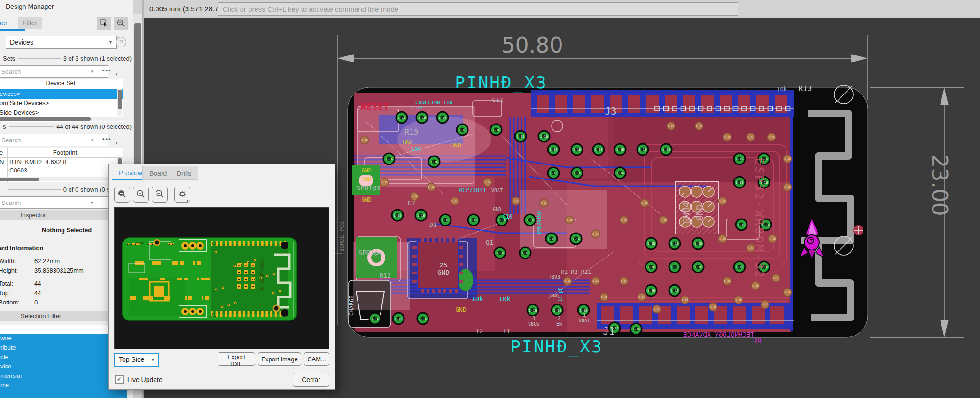 This screenshot has width=980, height=398. What do you see at coordinates (107, 139) in the screenshot?
I see `devices-menu-button: •••` at bounding box center [107, 139].